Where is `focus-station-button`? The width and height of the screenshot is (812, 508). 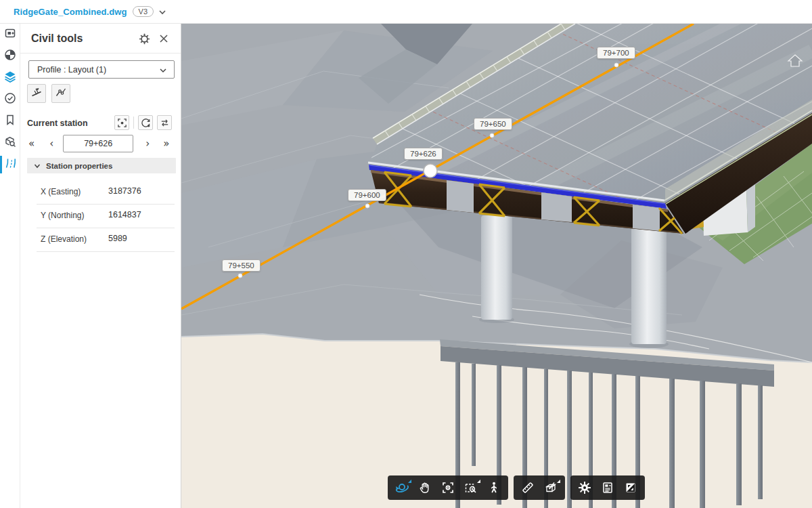 focus-station-button is located at coordinates (122, 123).